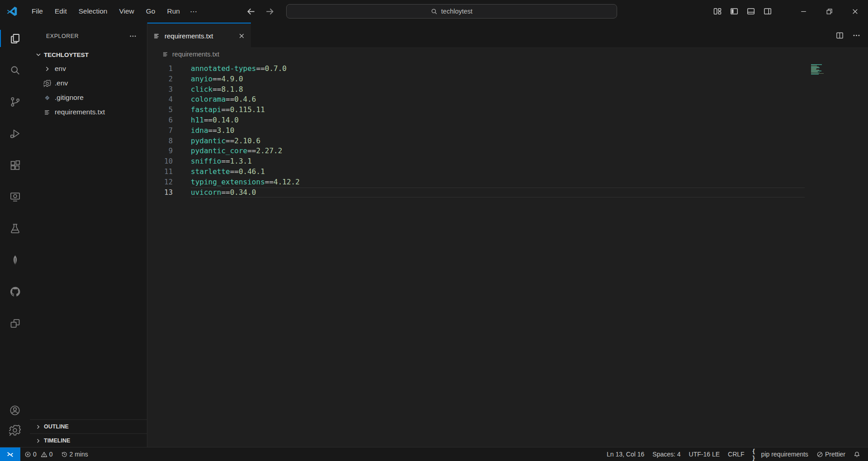 The width and height of the screenshot is (868, 461). I want to click on code-text: colorama==0.4.6, so click(498, 99).